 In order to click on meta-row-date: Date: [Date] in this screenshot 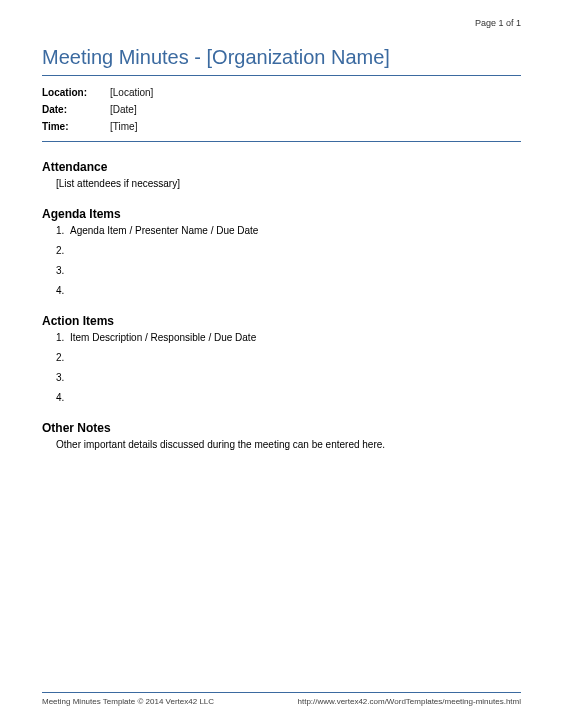, I will do `click(282, 110)`.